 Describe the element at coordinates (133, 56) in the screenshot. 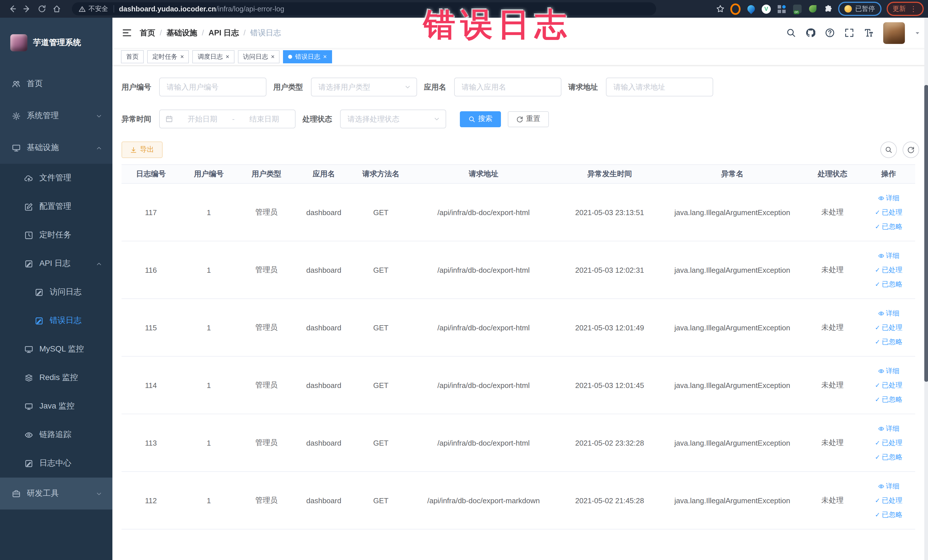

I see `tab-home: 首页` at that location.